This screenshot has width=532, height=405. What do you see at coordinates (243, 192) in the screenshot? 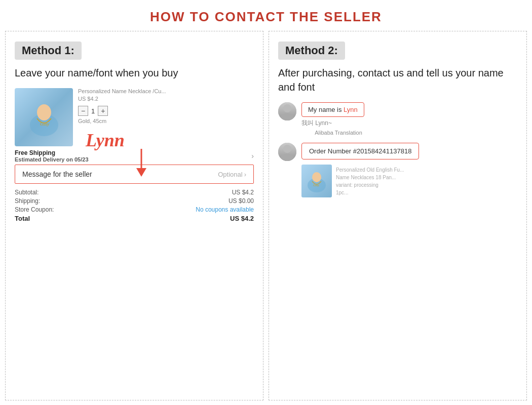
I see `subtotal-value: US $4.2` at bounding box center [243, 192].